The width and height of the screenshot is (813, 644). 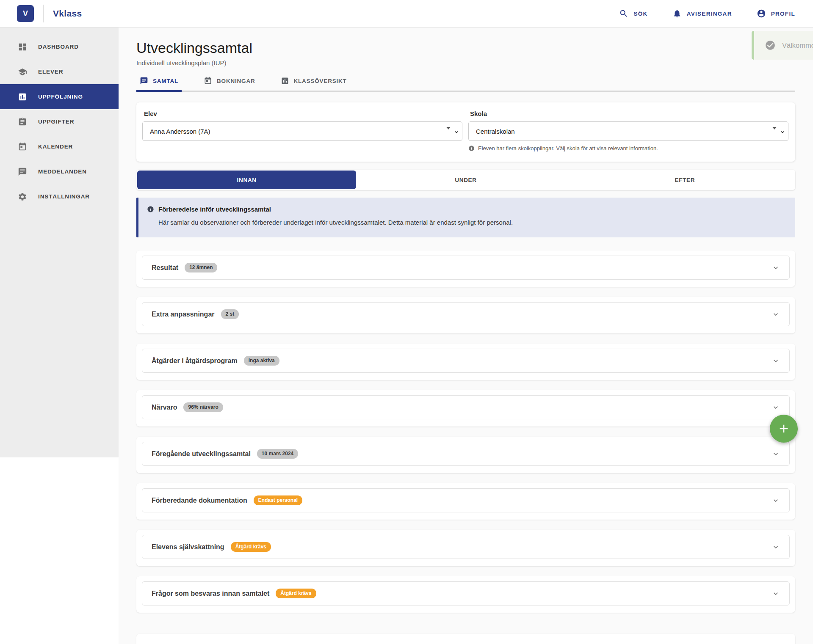 What do you see at coordinates (568, 148) in the screenshot?
I see `school-hint-text: Eleven har flera skolkopplingar. Välj sk…` at bounding box center [568, 148].